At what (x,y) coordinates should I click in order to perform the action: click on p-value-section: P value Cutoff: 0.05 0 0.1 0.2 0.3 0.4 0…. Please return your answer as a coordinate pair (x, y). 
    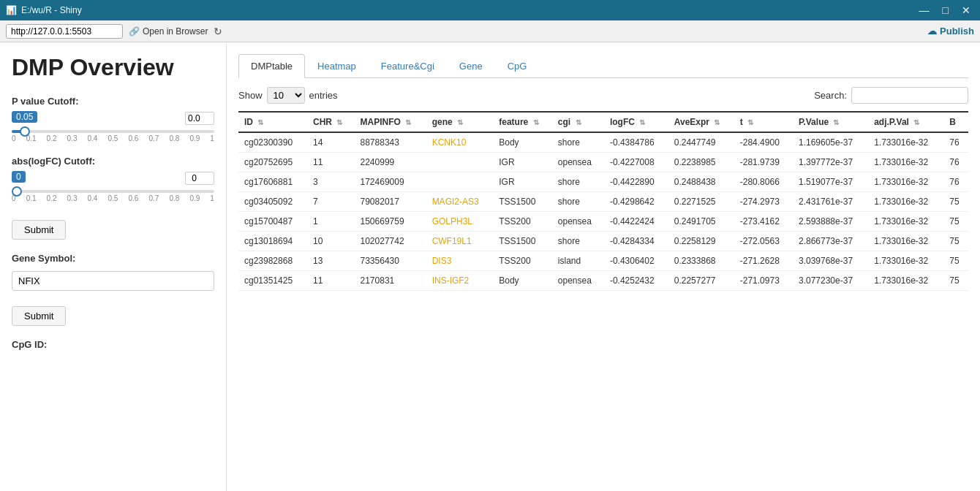
    Looking at the image, I should click on (113, 119).